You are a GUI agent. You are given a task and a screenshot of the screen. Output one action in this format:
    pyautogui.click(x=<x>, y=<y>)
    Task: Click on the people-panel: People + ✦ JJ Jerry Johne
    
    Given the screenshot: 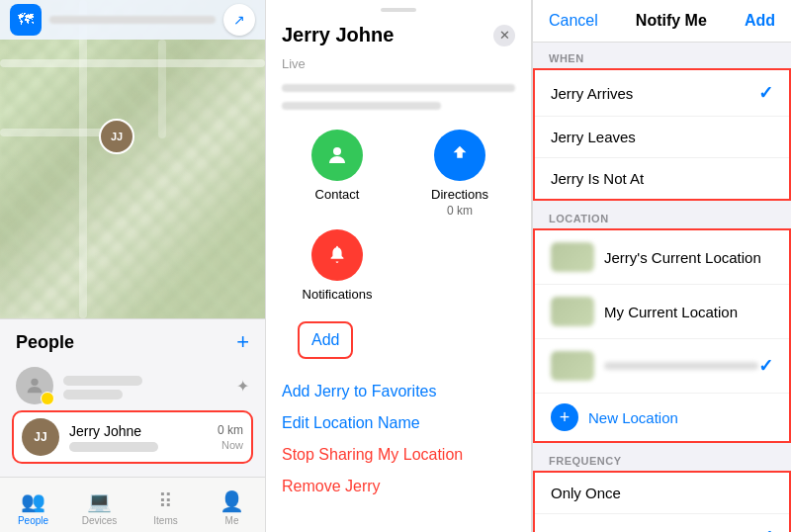 What is the action you would take?
    pyautogui.click(x=132, y=398)
    